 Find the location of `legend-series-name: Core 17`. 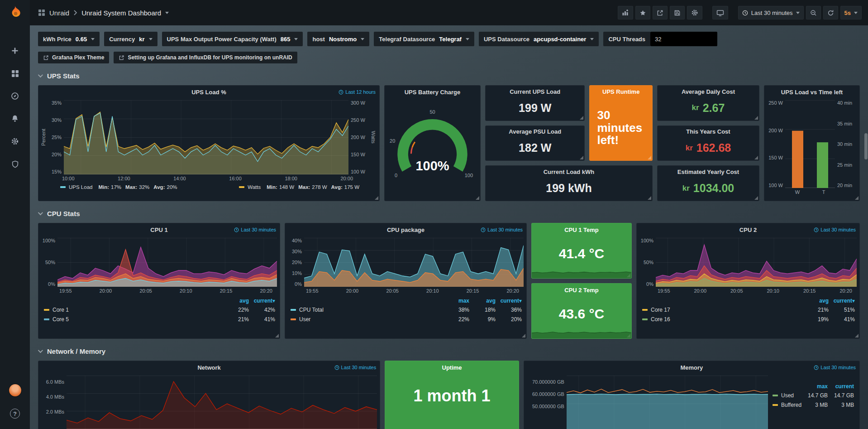

legend-series-name: Core 17 is located at coordinates (727, 310).